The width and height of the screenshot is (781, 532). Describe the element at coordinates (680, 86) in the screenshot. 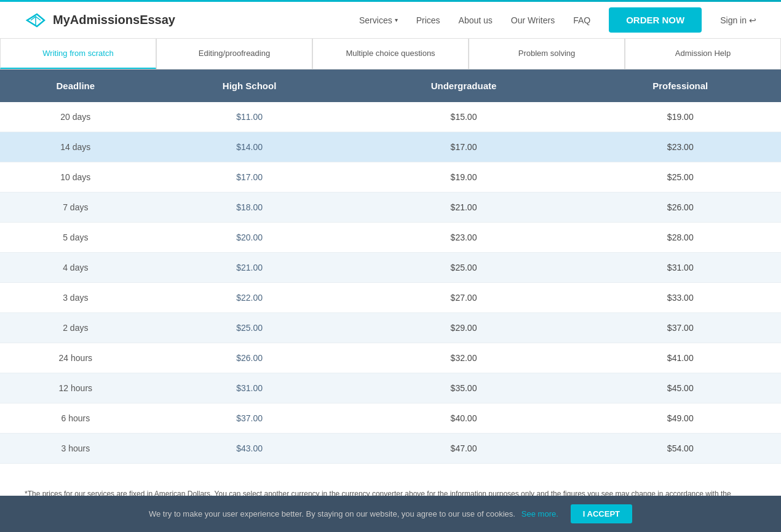

I see `col-professional: Professional` at that location.